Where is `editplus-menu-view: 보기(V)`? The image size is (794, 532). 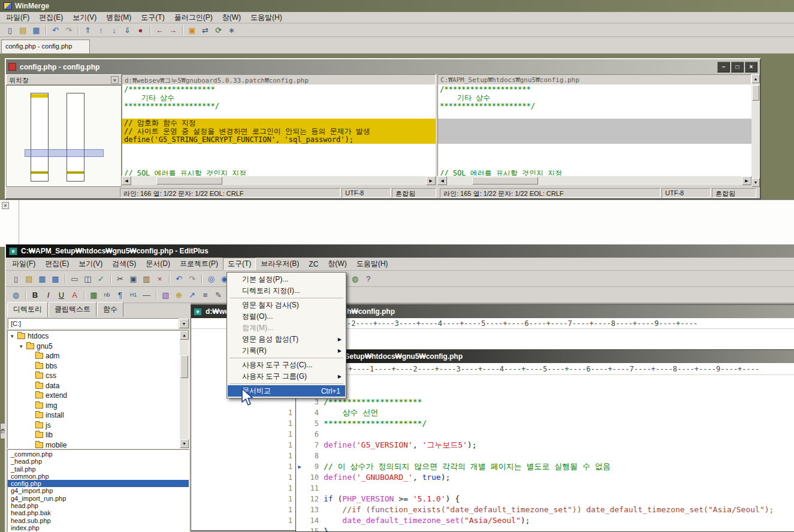 editplus-menu-view: 보기(V) is located at coordinates (90, 264).